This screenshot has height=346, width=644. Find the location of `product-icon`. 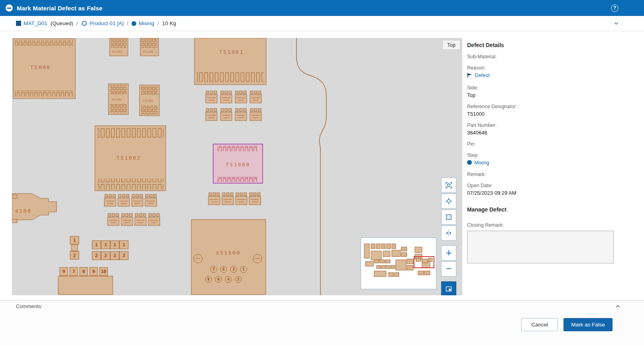

product-icon is located at coordinates (84, 23).